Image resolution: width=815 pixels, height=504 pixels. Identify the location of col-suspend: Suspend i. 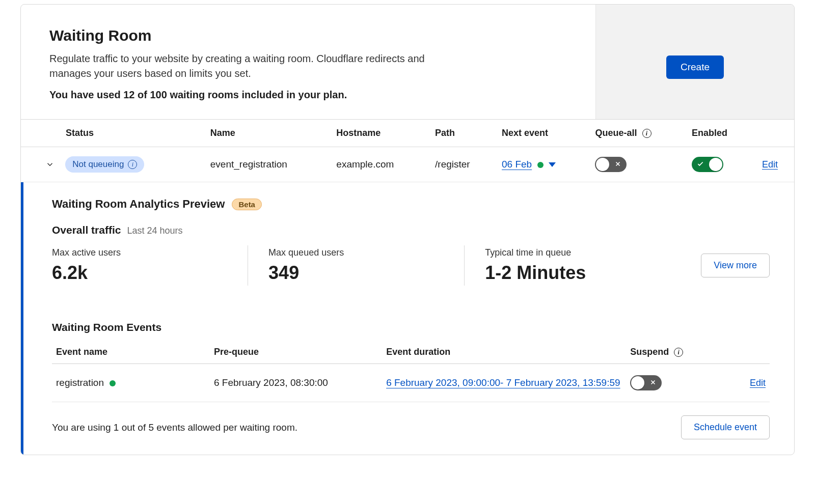
(676, 352).